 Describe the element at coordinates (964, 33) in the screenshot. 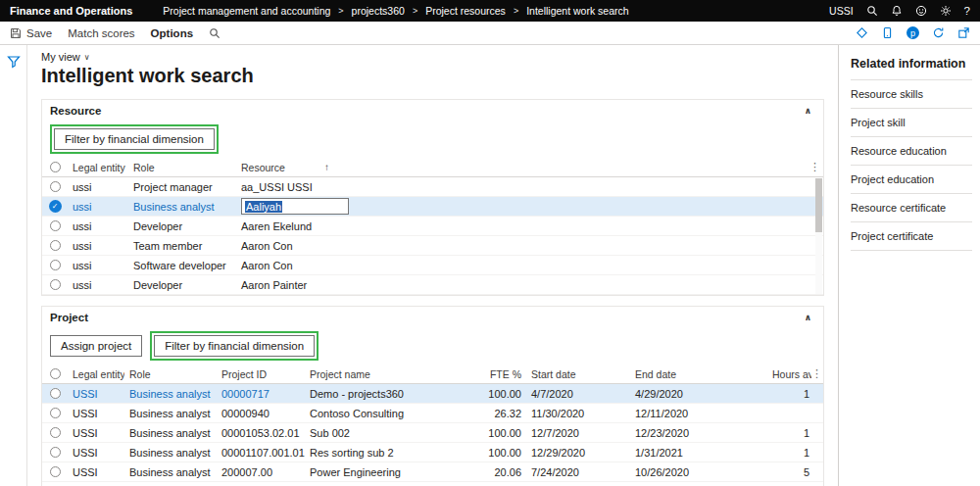

I see `open-in-new-window-icon` at that location.